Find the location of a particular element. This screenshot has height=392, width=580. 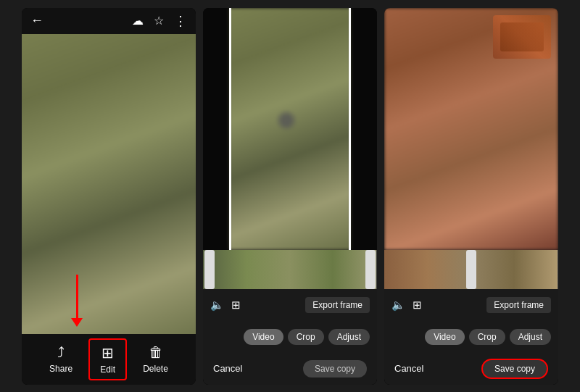

left-blur is located at coordinates (216, 129).